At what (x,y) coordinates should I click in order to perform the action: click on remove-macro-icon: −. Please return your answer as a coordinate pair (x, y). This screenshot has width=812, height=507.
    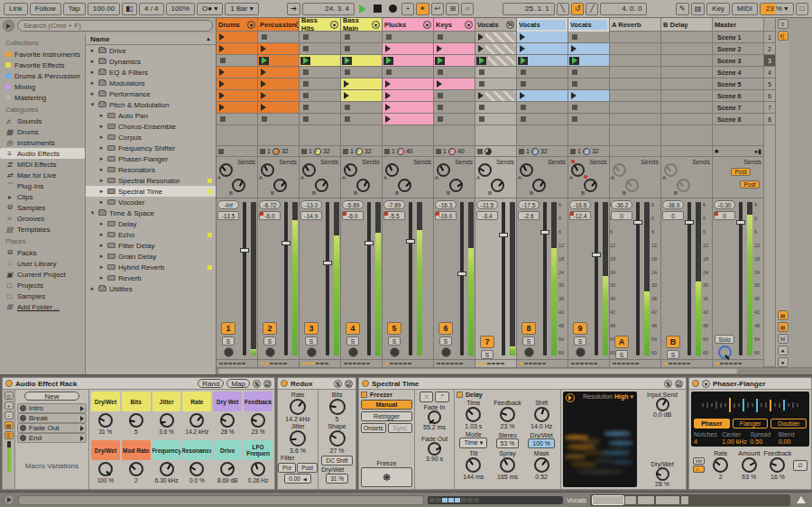
    Looking at the image, I should click on (9, 415).